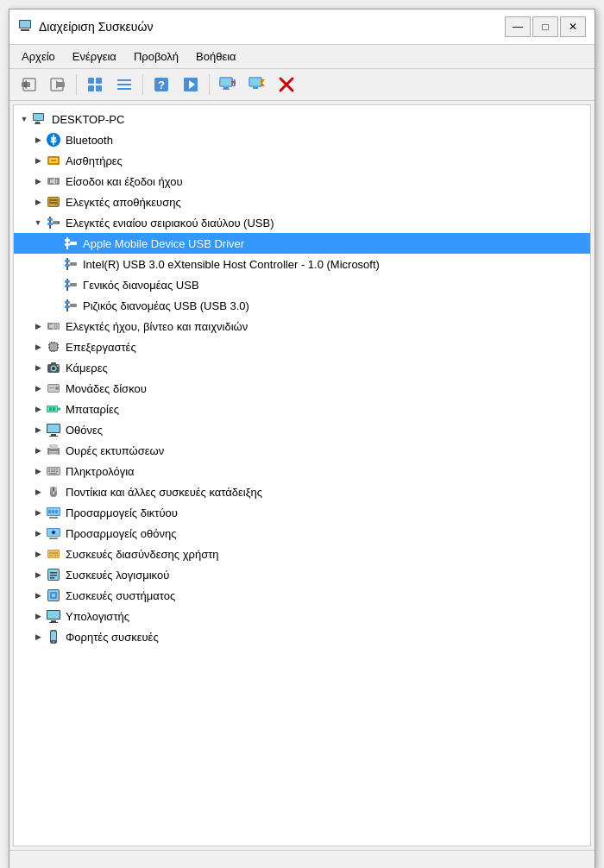 Image resolution: width=604 pixels, height=868 pixels. I want to click on portable-devices-expand-icon: ▶, so click(38, 637).